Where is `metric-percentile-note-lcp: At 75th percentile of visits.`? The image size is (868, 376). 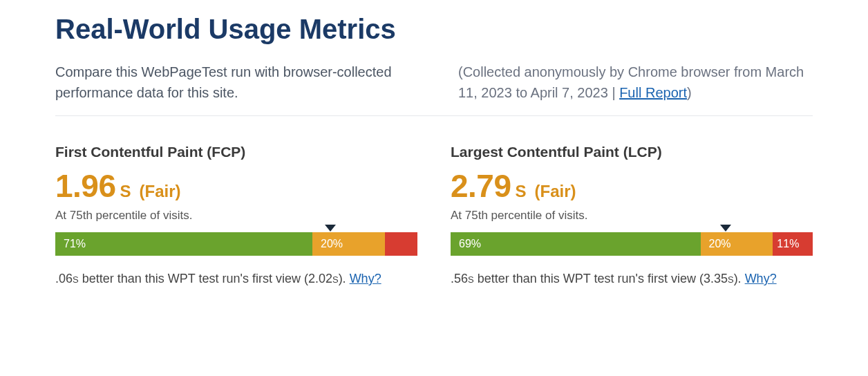
metric-percentile-note-lcp: At 75th percentile of visits. is located at coordinates (632, 216).